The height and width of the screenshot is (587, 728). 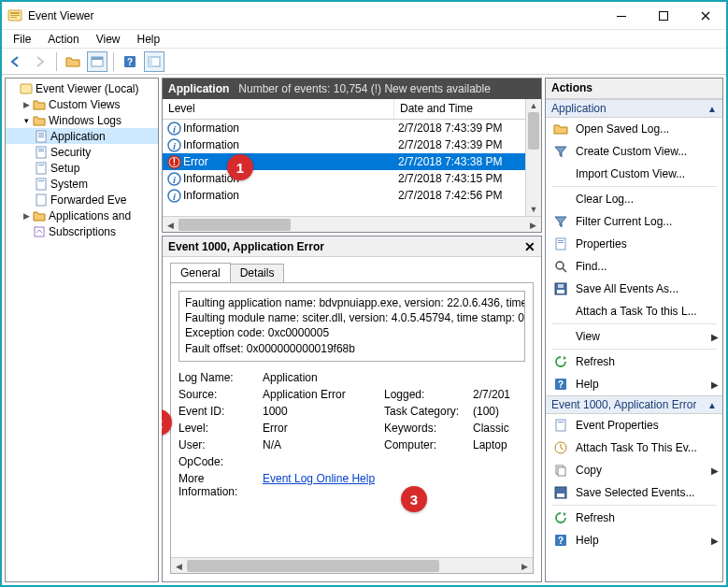 I want to click on action-properties: Properties, so click(x=634, y=244).